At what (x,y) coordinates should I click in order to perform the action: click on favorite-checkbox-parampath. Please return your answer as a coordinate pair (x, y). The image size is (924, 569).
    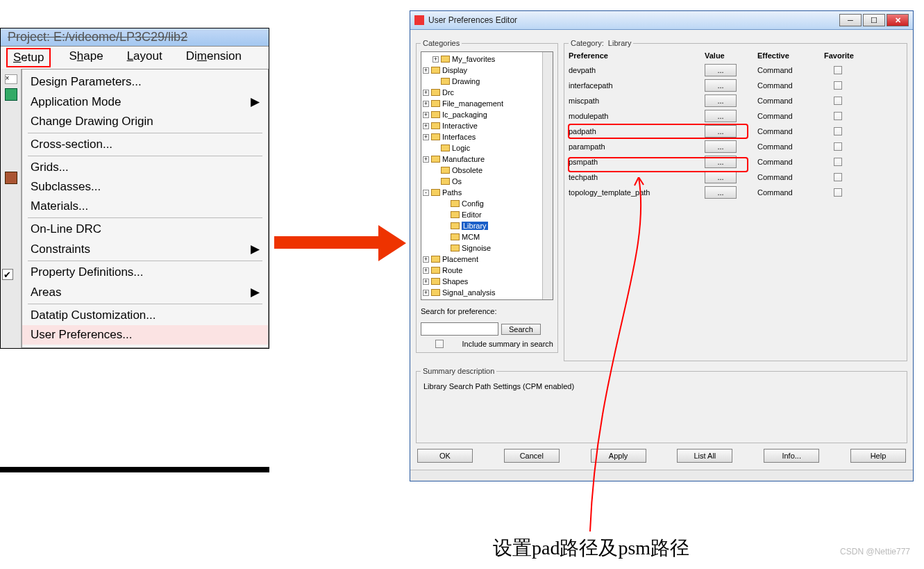
    Looking at the image, I should click on (838, 147).